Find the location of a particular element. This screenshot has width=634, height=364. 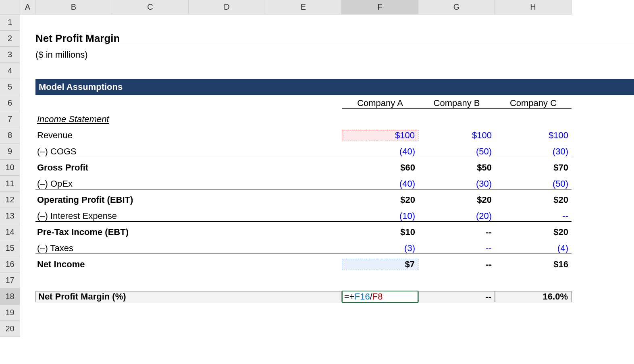

company-c-header: Company C is located at coordinates (533, 103).